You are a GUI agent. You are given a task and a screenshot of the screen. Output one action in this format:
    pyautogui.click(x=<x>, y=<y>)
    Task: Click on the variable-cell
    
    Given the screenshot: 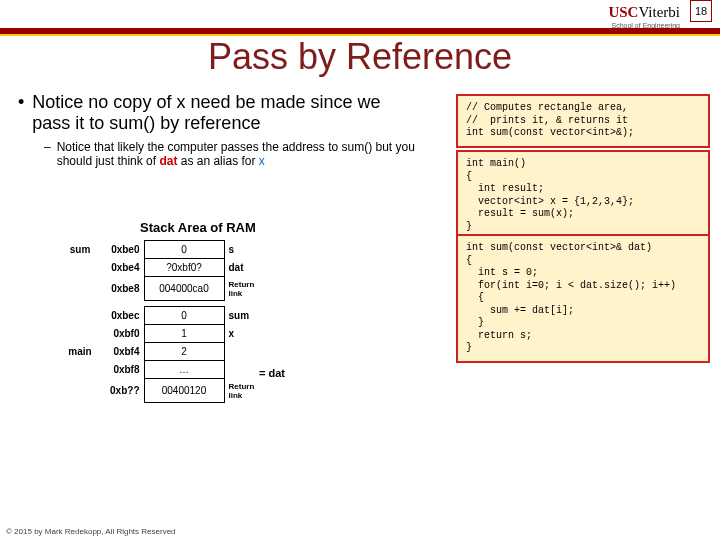 What is the action you would take?
    pyautogui.click(x=245, y=352)
    